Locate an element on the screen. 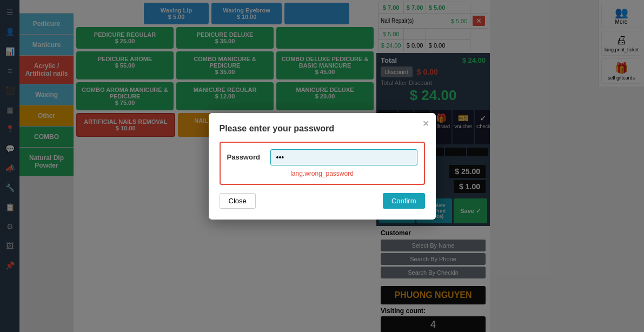 The width and height of the screenshot is (644, 332). password-modal: ✕ Please enter your password Password la… is located at coordinates (322, 167).